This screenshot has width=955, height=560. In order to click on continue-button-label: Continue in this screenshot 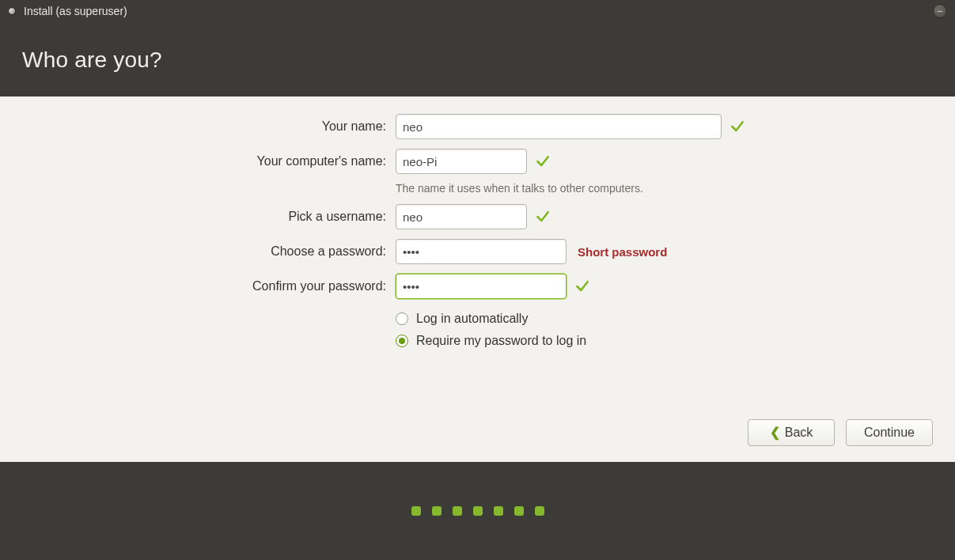, I will do `click(889, 433)`.